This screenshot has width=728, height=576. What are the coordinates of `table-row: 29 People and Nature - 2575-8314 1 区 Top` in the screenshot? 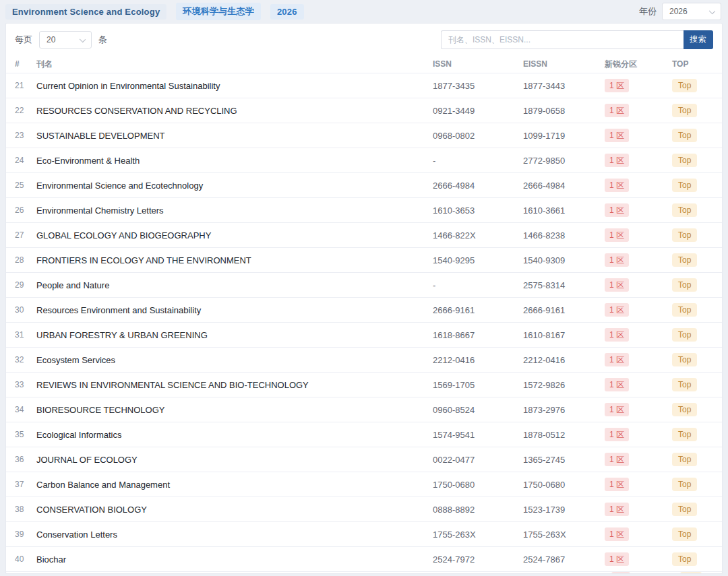 It's located at (364, 286).